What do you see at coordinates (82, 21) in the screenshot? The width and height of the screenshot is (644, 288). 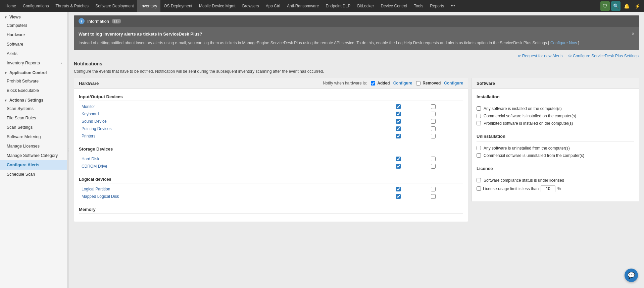 I see `info-icon: i` at bounding box center [82, 21].